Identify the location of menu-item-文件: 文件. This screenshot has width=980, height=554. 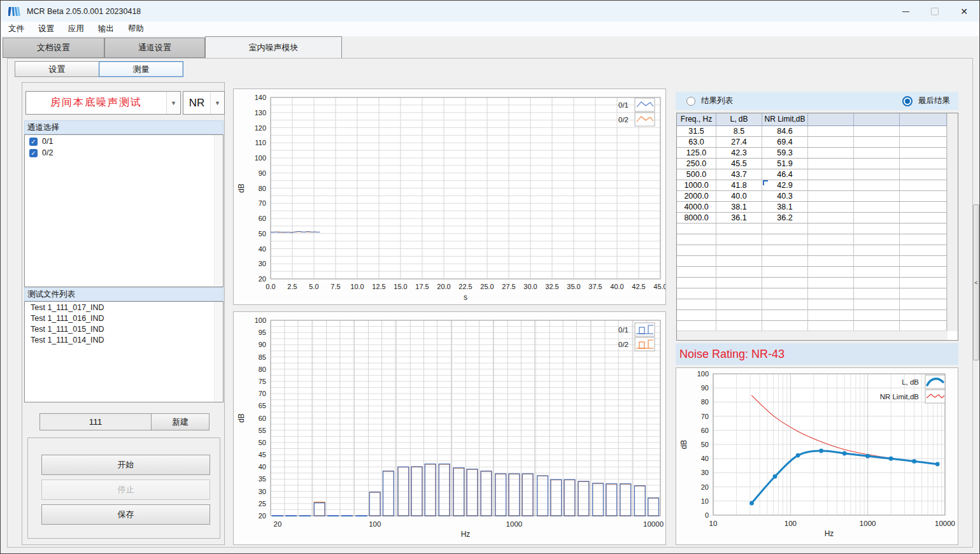
(17, 29).